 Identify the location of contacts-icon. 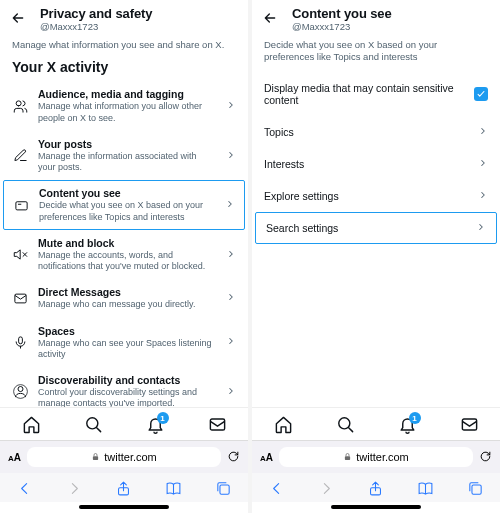
(20, 392).